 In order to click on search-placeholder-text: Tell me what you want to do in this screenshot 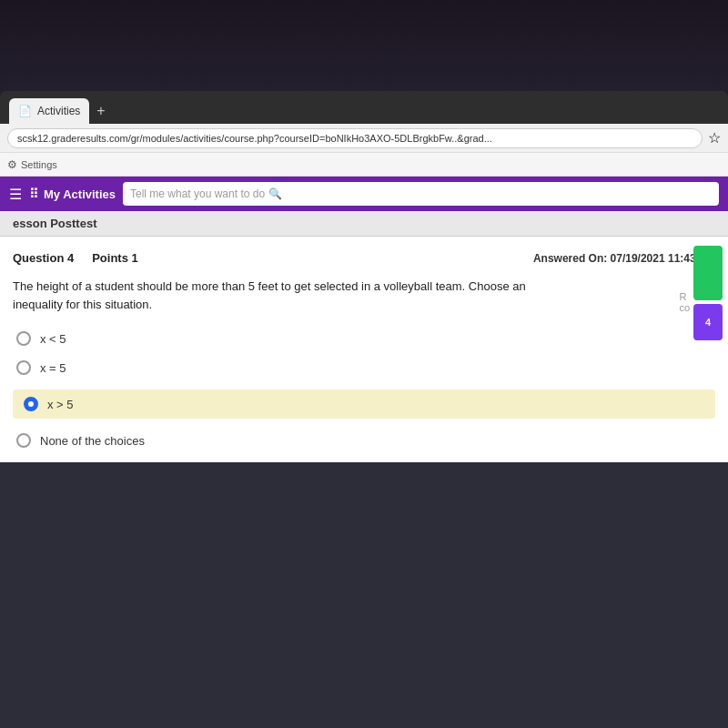, I will do `click(197, 194)`.